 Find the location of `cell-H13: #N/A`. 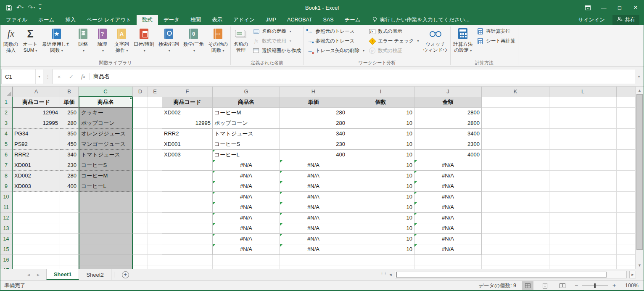

cell-H13: #N/A is located at coordinates (314, 229).